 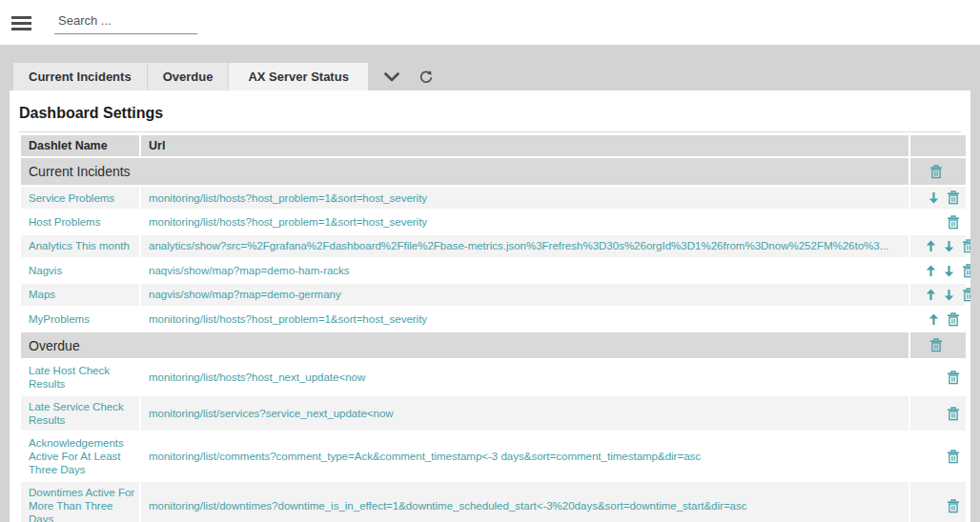 What do you see at coordinates (490, 68) in the screenshot?
I see `tab-bar: Current Incidents Overdue AX Server Stat…` at bounding box center [490, 68].